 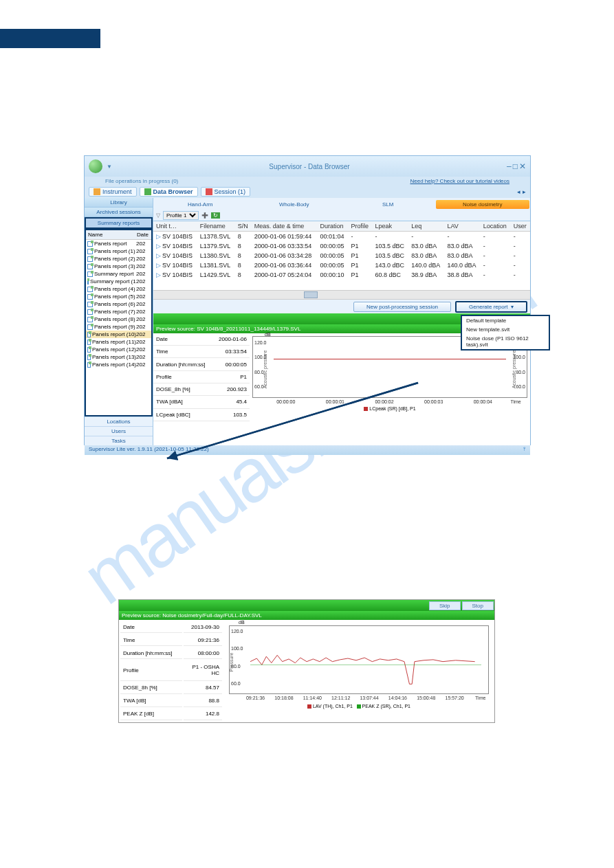 I want to click on minimize-icon: –, so click(x=509, y=166).